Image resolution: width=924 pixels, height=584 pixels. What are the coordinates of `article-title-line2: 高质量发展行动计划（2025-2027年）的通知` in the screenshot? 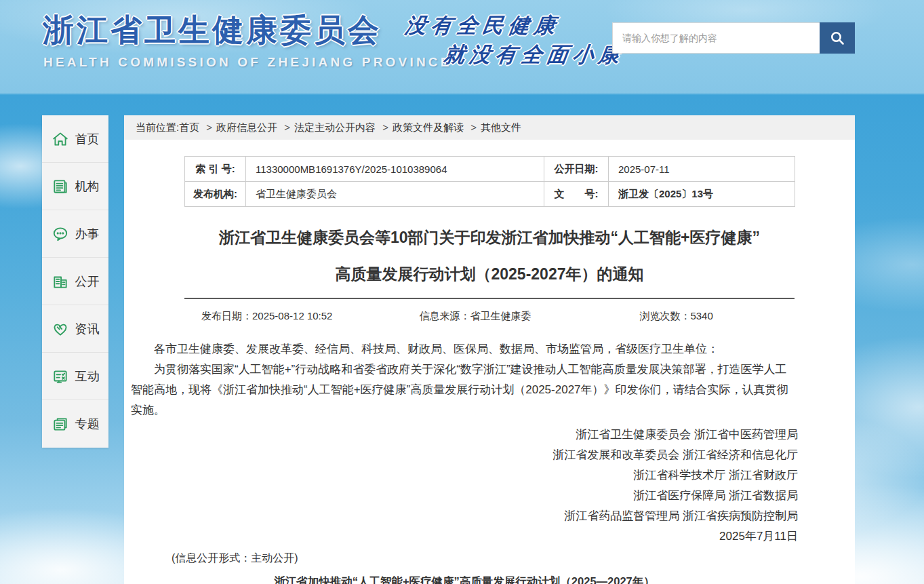 It's located at (489, 274).